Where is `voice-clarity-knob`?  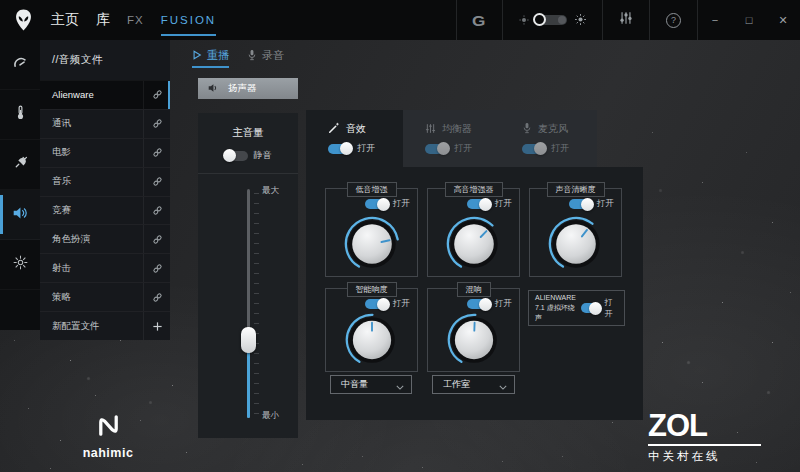 voice-clarity-knob is located at coordinates (576, 244).